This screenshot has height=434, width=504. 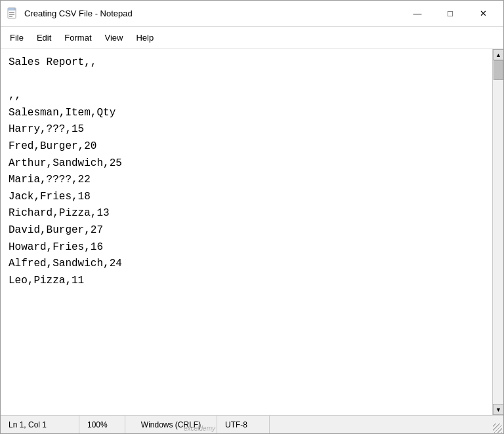 I want to click on zoom-level: 100%, so click(x=102, y=425).